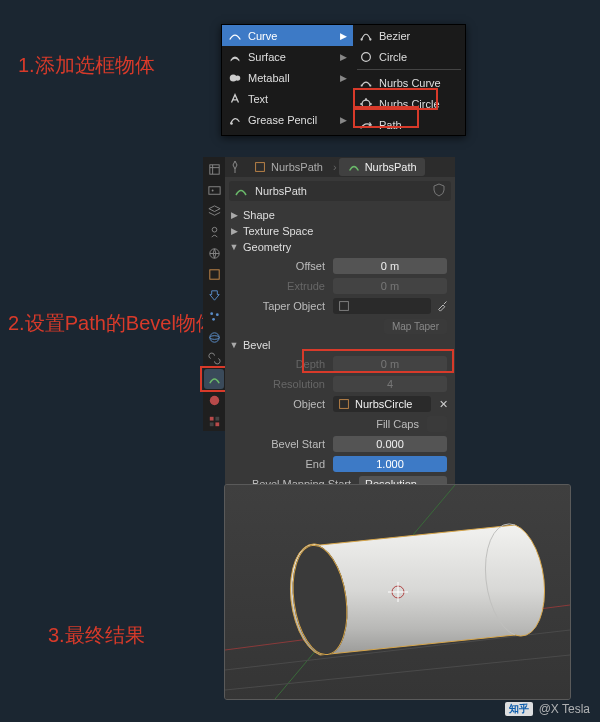 The width and height of the screenshot is (600, 722). Describe the element at coordinates (344, 80) in the screenshot. I see `add-menu: Curve▶ Surface▶ Metaball▶ Text Grease Pe…` at that location.